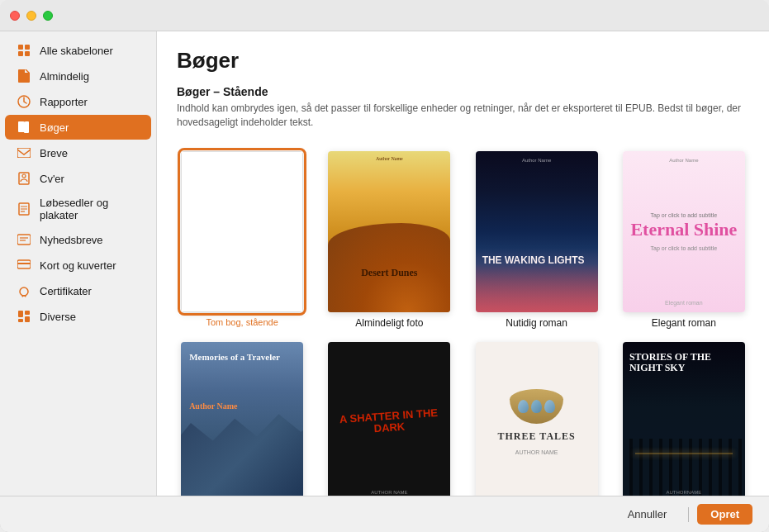  What do you see at coordinates (24, 102) in the screenshot?
I see `report-icon` at bounding box center [24, 102].